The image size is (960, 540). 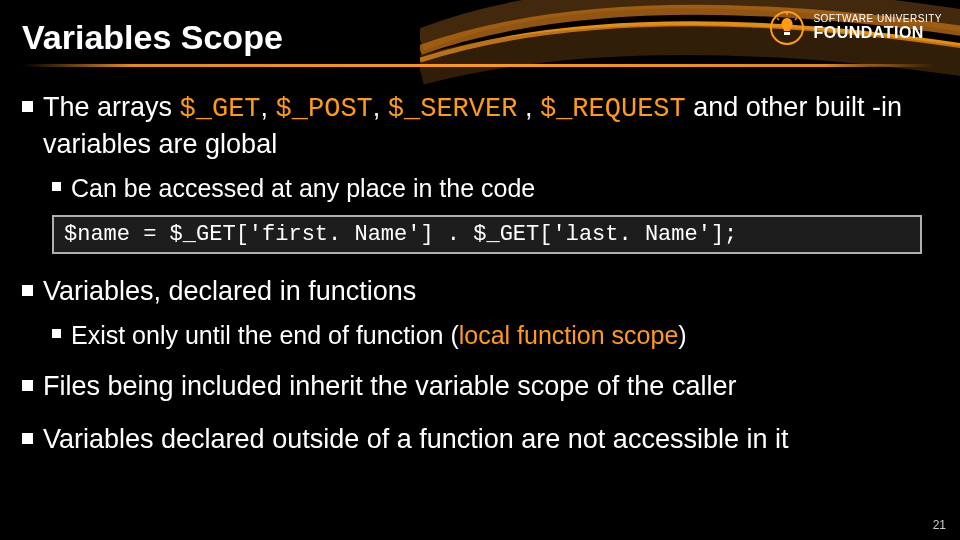 What do you see at coordinates (487, 234) in the screenshot?
I see `code-block: $name = $_GET['first. Name'] . $_GET['la…` at bounding box center [487, 234].